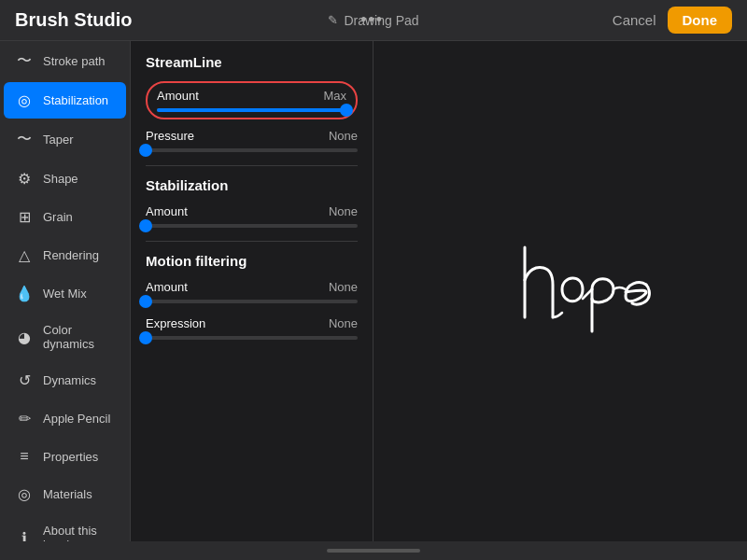  What do you see at coordinates (71, 256) in the screenshot?
I see `sidebar-label-rendering: Rendering` at bounding box center [71, 256].